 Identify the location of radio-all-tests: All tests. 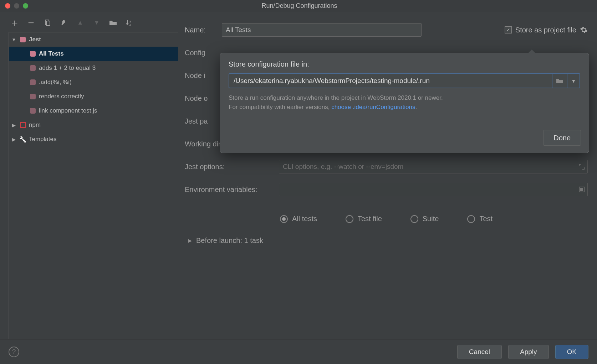
(298, 219).